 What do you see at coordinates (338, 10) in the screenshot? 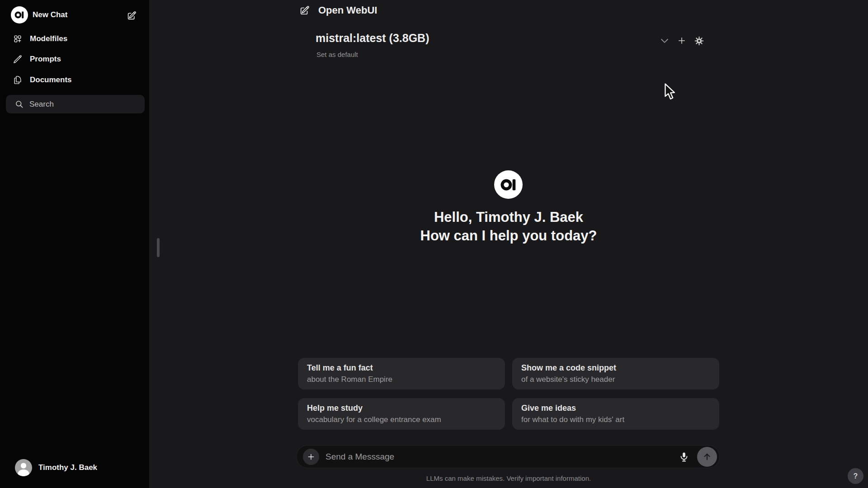
I see `app-title-row: Open WebUI` at bounding box center [338, 10].